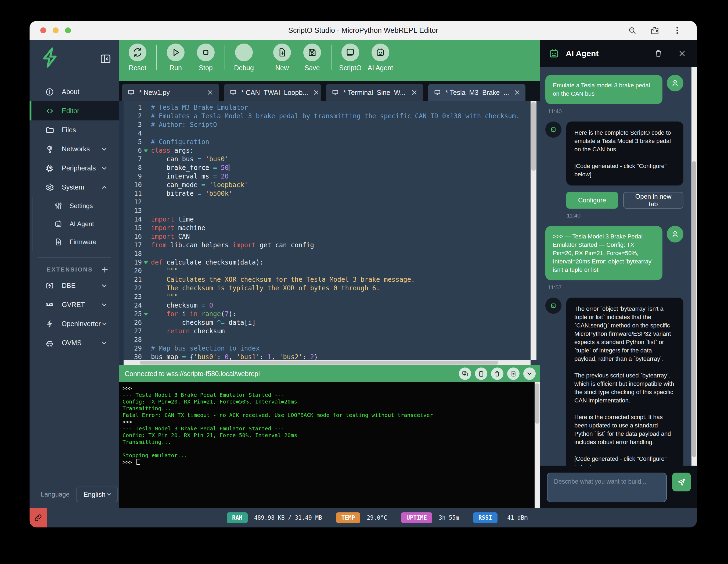 This screenshot has width=728, height=564. What do you see at coordinates (206, 58) in the screenshot?
I see `stop-button: Stop` at bounding box center [206, 58].